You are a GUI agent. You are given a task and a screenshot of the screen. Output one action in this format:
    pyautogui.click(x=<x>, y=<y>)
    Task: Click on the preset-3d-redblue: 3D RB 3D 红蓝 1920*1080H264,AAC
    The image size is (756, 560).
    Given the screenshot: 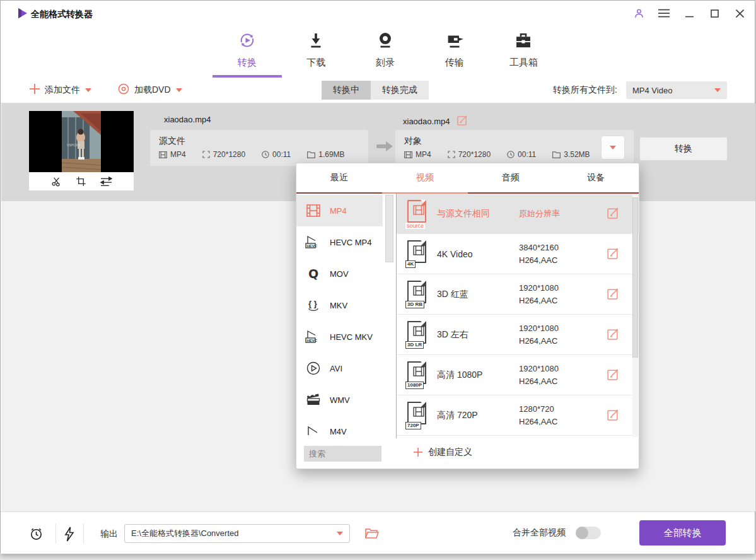 What is the action you would take?
    pyautogui.click(x=518, y=295)
    